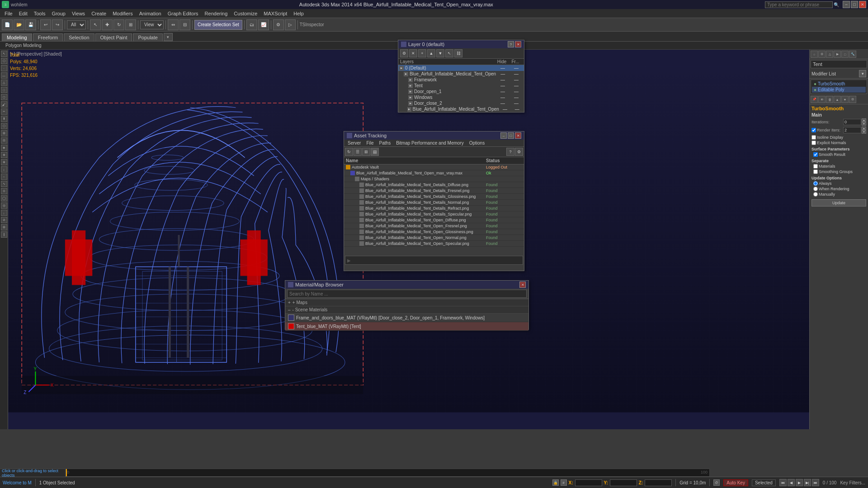  What do you see at coordinates (564, 483) in the screenshot?
I see `sb-grid-icon: #` at bounding box center [564, 483].